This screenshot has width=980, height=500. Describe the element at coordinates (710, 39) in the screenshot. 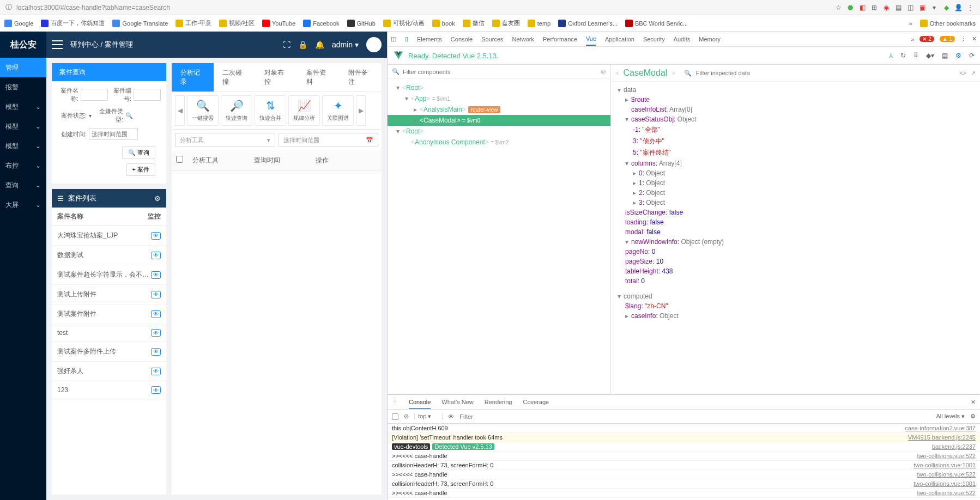

I see `tab-memory: Memory` at that location.